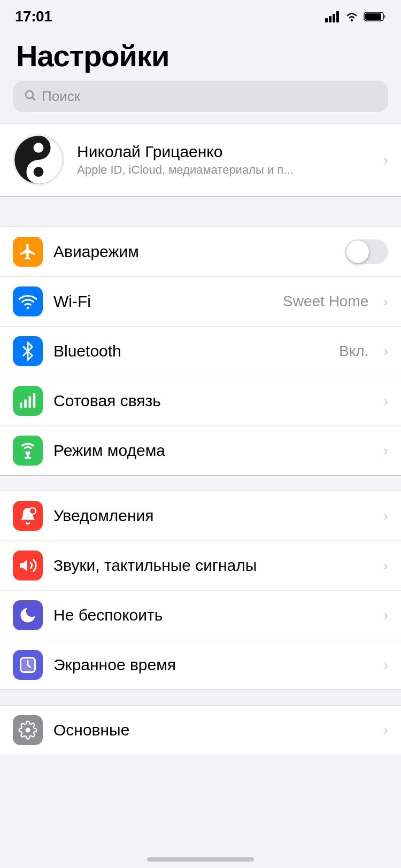  What do you see at coordinates (200, 450) in the screenshot?
I see `hotspot-row: Режим модема ›` at bounding box center [200, 450].